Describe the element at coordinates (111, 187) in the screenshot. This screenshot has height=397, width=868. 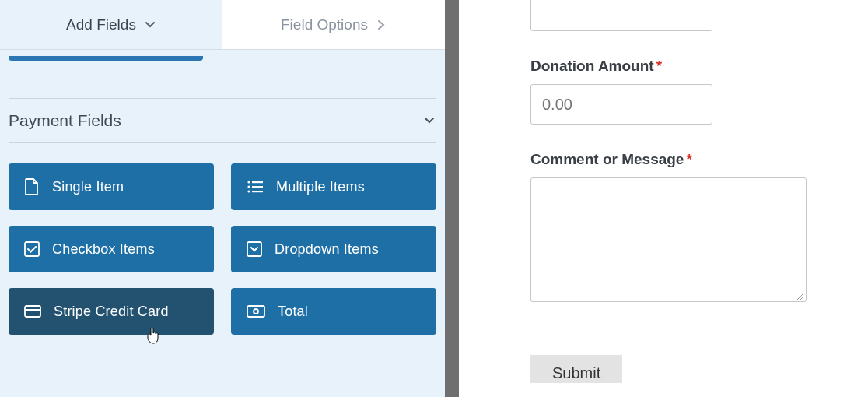
I see `field-single-item: Single Item` at that location.